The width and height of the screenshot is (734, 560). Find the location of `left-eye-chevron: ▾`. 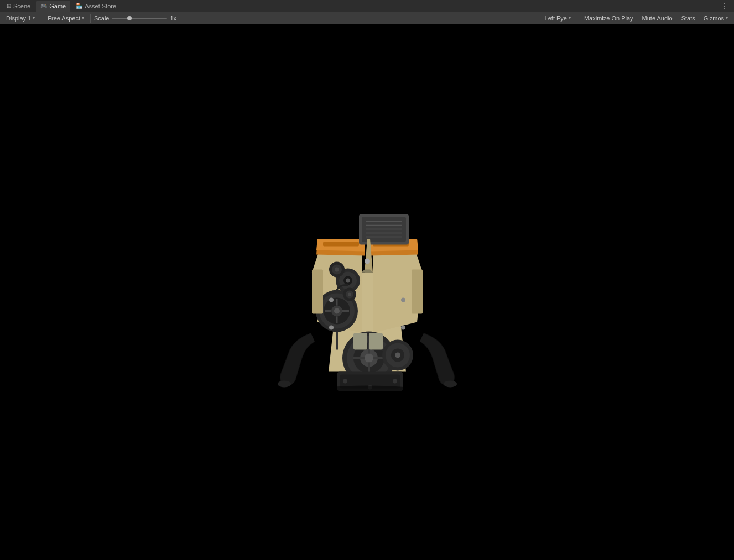

left-eye-chevron: ▾ is located at coordinates (570, 18).